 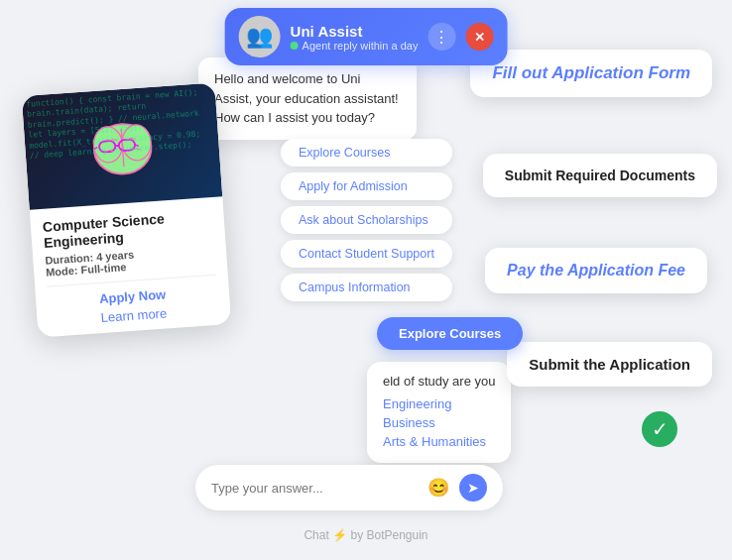 I want to click on submit-app-card: Submit the Application, so click(x=609, y=365).